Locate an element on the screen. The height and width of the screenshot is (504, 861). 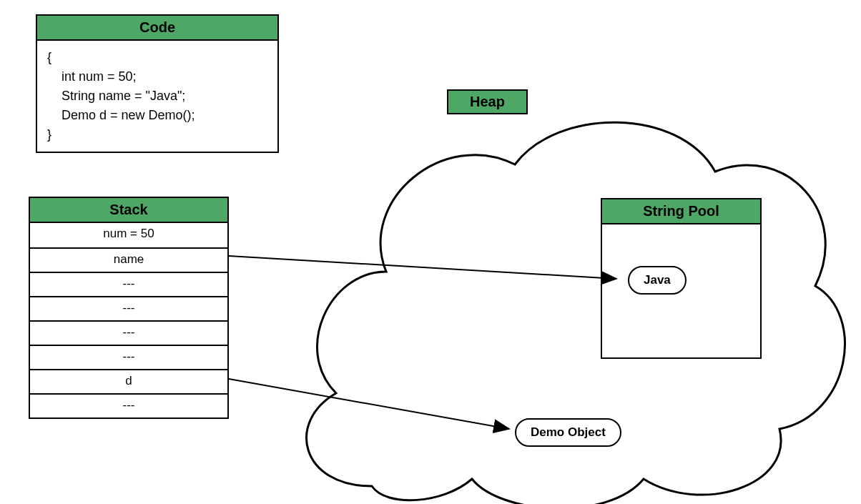
code-title: Code is located at coordinates (157, 29).